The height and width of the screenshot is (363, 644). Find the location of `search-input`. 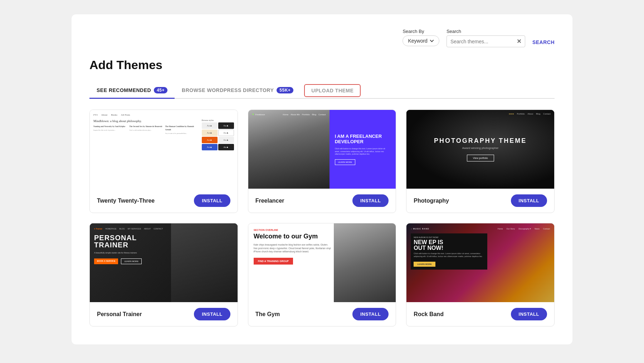

search-input is located at coordinates (482, 42).